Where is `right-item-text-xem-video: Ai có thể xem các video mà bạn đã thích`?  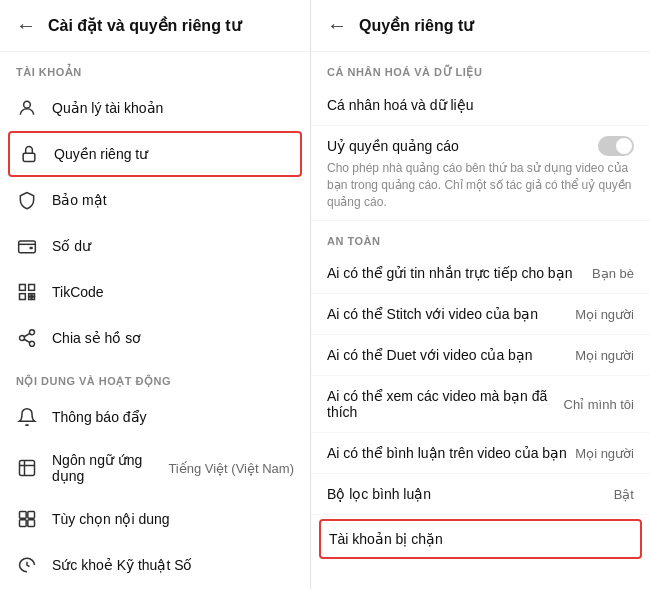
right-item-text-xem-video: Ai có thể xem các video mà bạn đã thích is located at coordinates (442, 404).